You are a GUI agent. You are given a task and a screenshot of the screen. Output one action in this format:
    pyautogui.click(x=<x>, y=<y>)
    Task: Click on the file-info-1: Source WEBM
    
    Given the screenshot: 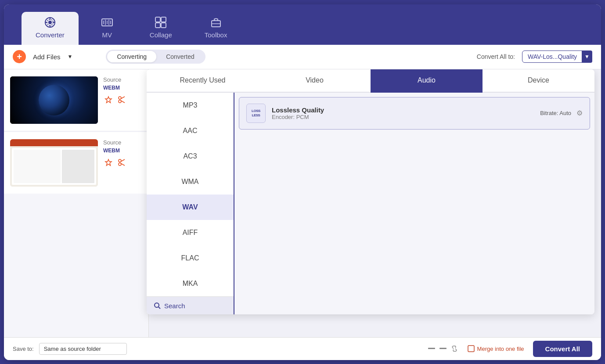 What is the action you would take?
    pyautogui.click(x=123, y=90)
    